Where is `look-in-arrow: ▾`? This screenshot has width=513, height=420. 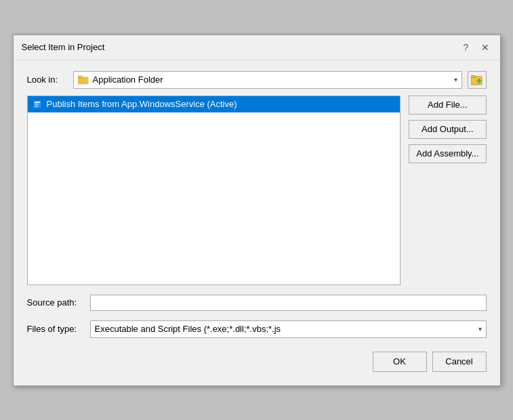
look-in-arrow: ▾ is located at coordinates (455, 80).